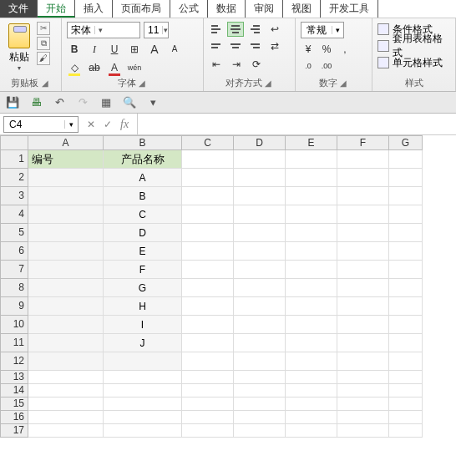  Describe the element at coordinates (91, 124) in the screenshot. I see `cancel-formula-icon: ✕` at that location.